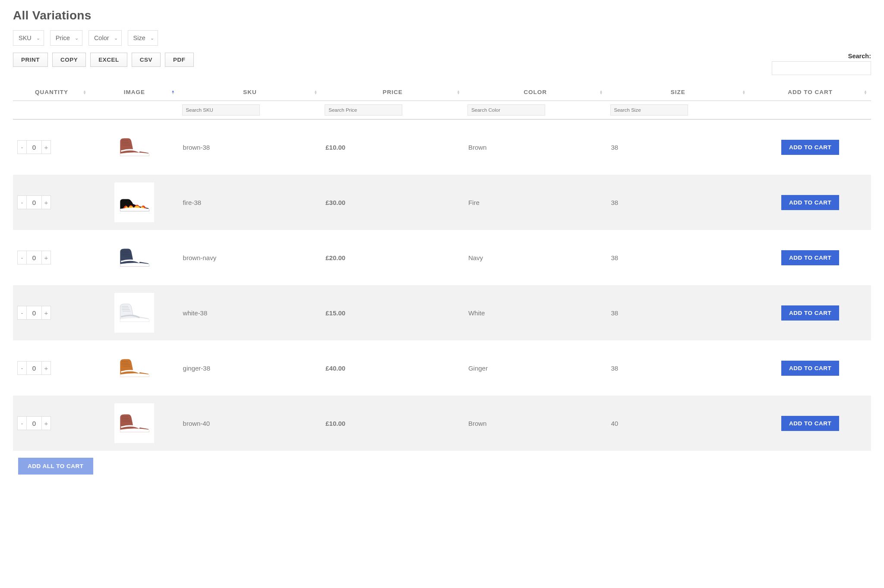 The image size is (884, 588). I want to click on filter-sku: SKU⌄, so click(28, 38).